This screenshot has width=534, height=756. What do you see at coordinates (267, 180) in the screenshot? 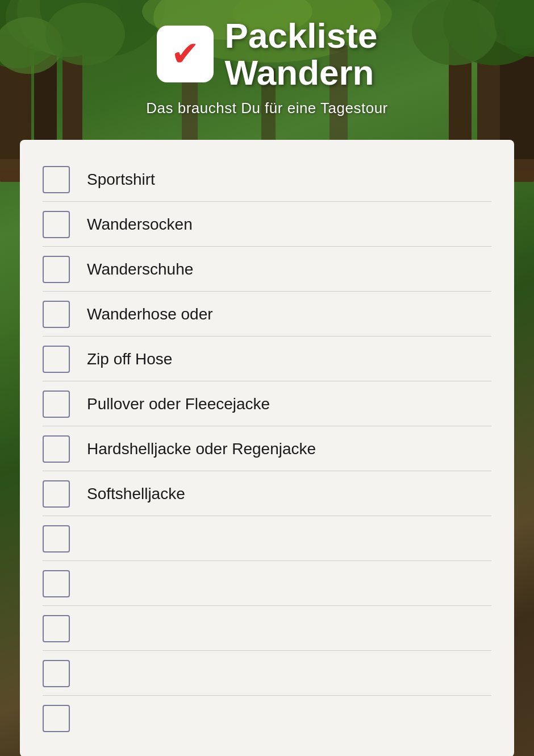
I see `checklist-item: Sportshirt` at bounding box center [267, 180].